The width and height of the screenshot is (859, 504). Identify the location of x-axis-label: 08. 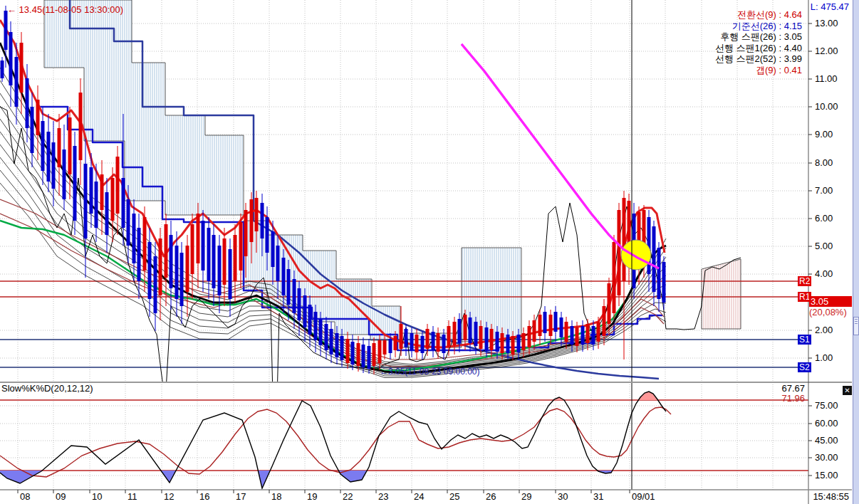
(25, 497).